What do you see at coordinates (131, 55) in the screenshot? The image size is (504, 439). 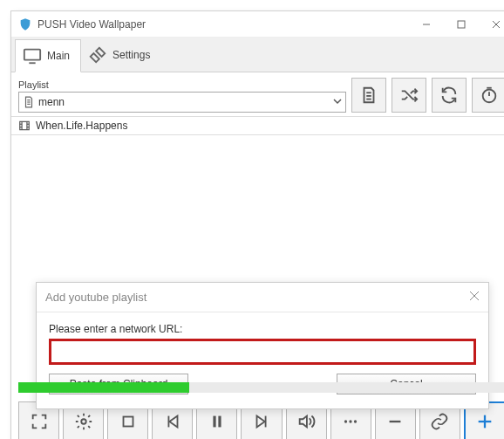 I see `tab-settings-label: Settings` at bounding box center [131, 55].